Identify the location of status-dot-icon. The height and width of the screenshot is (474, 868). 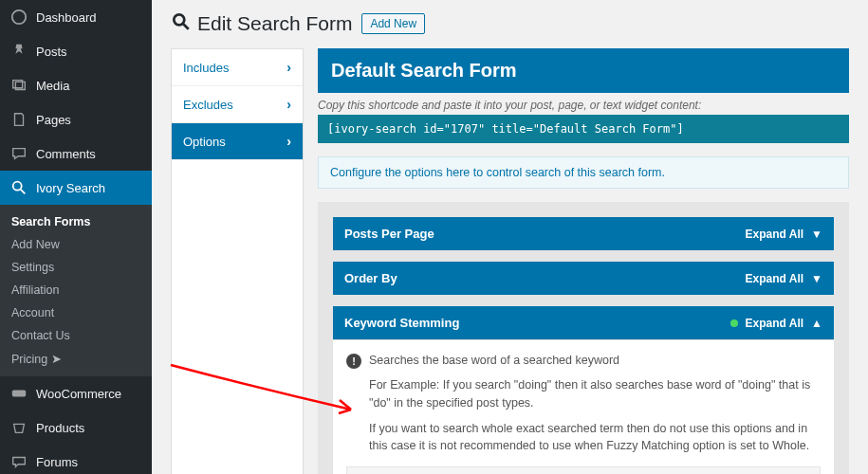
(734, 323).